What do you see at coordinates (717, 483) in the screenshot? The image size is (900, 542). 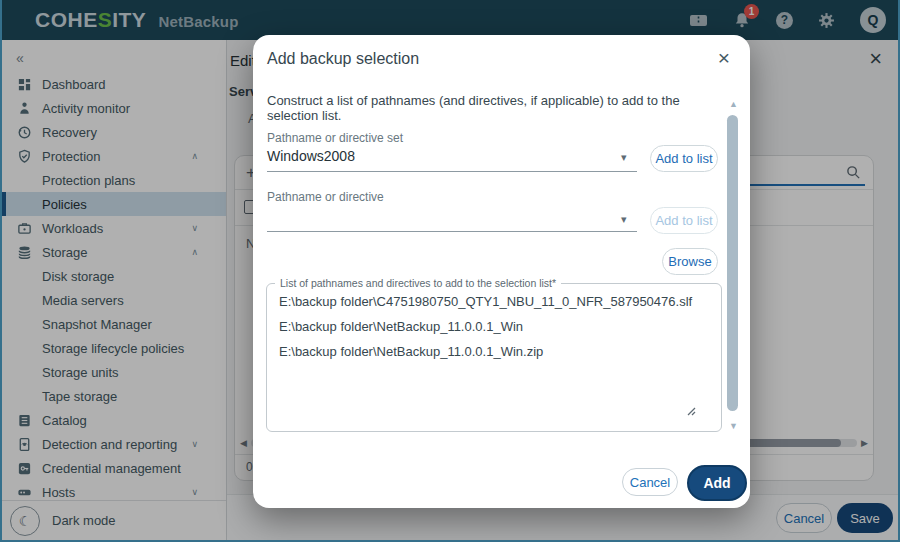 I see `dialog-add-button: Add` at bounding box center [717, 483].